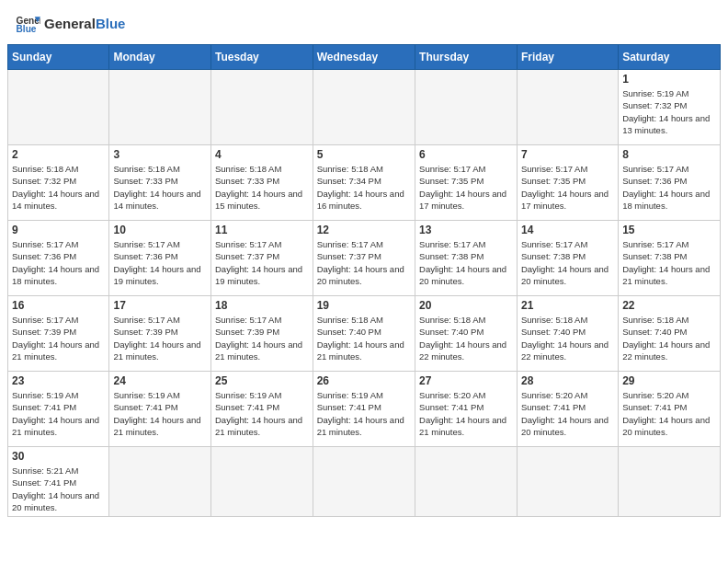 The width and height of the screenshot is (728, 563). Describe the element at coordinates (263, 409) in the screenshot. I see `calendar-day-cell: 25Sunrise: 5:19 AMSunset: 7:41 PMDayligh…` at that location.